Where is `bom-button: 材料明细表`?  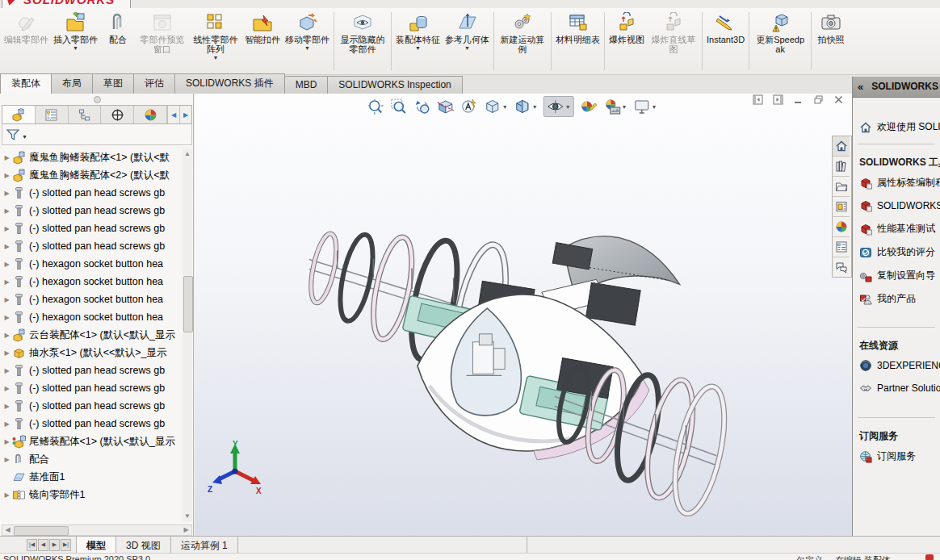 bom-button: 材料明细表 is located at coordinates (578, 41).